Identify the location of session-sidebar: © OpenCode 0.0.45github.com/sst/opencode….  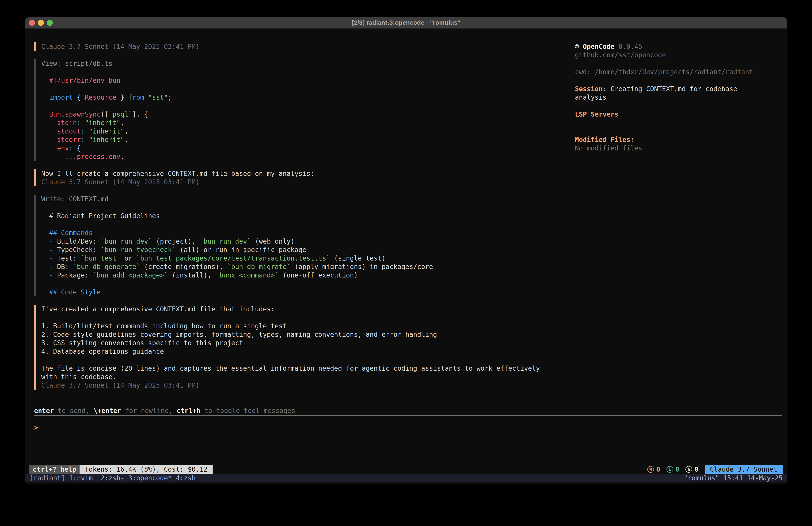
(680, 98).